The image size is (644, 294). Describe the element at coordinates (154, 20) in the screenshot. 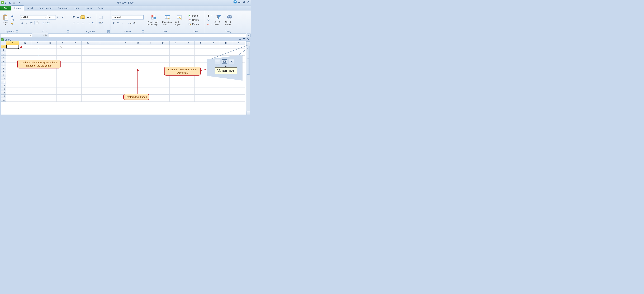

I see `conditional-formatting-button: Conditional Formatting` at that location.